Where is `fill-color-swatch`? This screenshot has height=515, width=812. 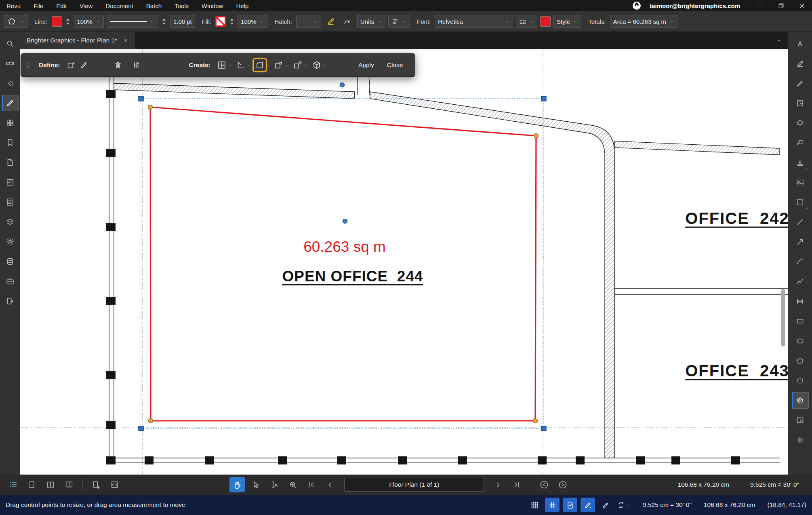 fill-color-swatch is located at coordinates (221, 21).